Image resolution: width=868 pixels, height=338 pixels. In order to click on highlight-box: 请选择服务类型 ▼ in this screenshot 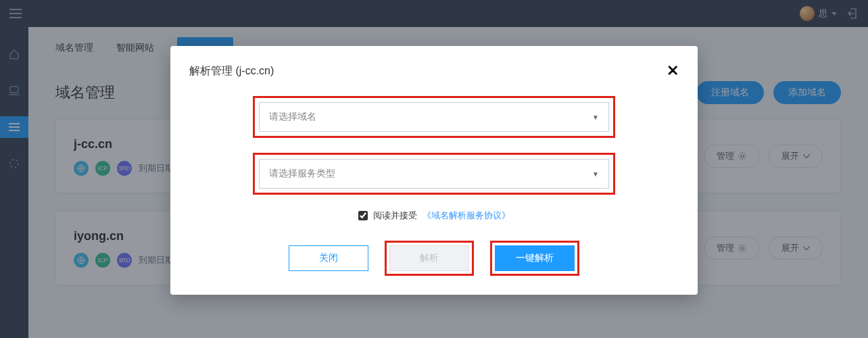, I will do `click(434, 174)`.